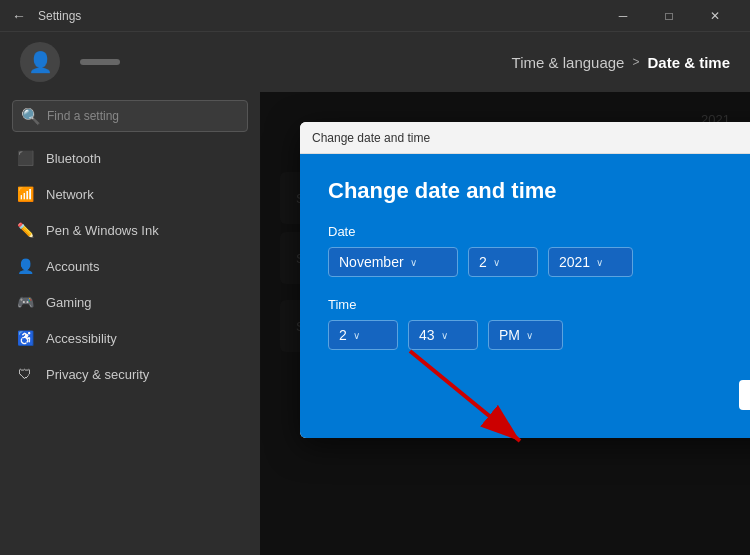 Image resolution: width=750 pixels, height=555 pixels. What do you see at coordinates (19, 16) in the screenshot?
I see `back-button: ←` at bounding box center [19, 16].